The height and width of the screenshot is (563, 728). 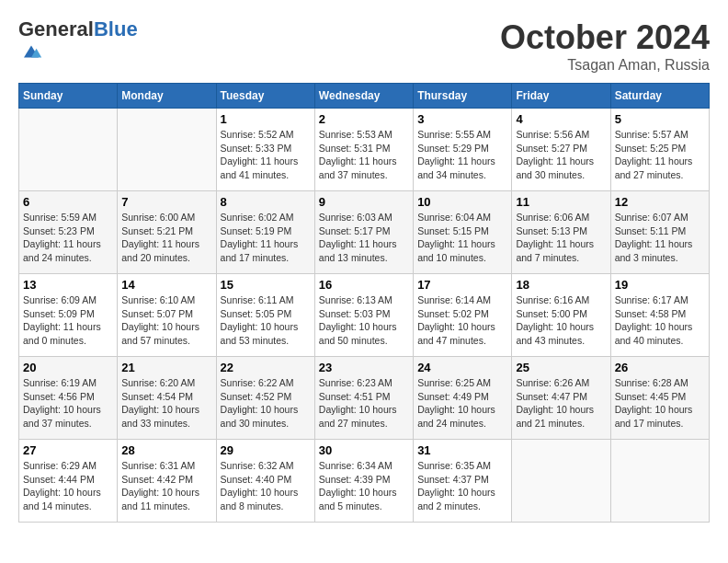 What do you see at coordinates (561, 237) in the screenshot?
I see `day-detail: Sunrise: 6:06 AM Sunset: 5:13 PM Dayligh…` at bounding box center [561, 237].